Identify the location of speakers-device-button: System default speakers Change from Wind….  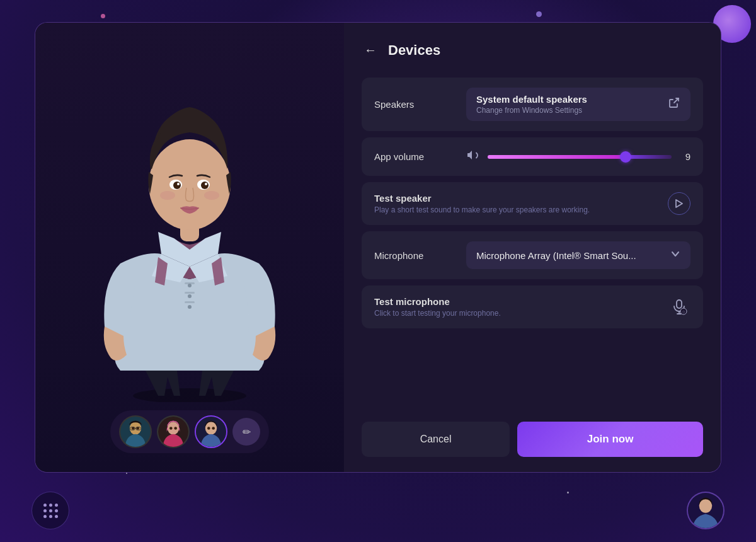
(578, 105).